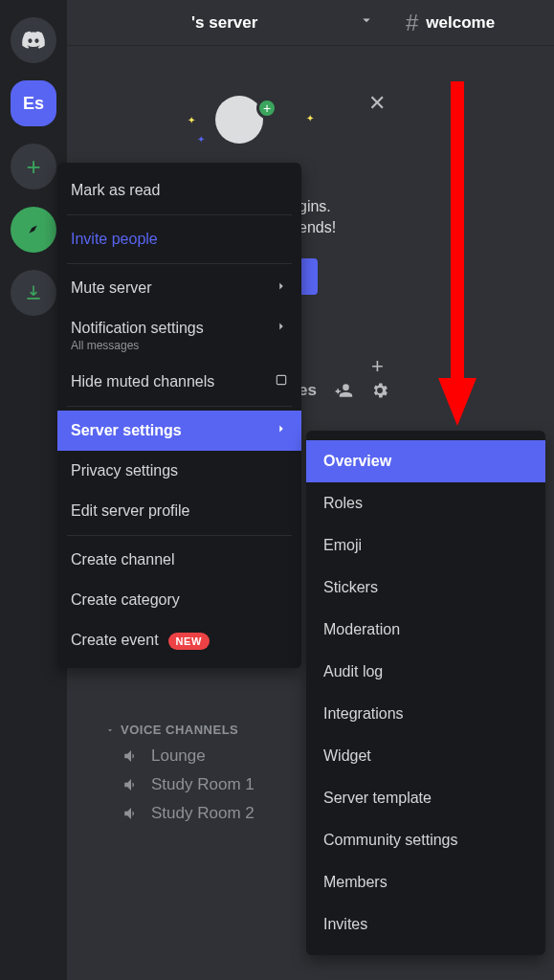 The image size is (554, 980). What do you see at coordinates (426, 672) in the screenshot?
I see `submenu-audit-log: Audit log` at bounding box center [426, 672].